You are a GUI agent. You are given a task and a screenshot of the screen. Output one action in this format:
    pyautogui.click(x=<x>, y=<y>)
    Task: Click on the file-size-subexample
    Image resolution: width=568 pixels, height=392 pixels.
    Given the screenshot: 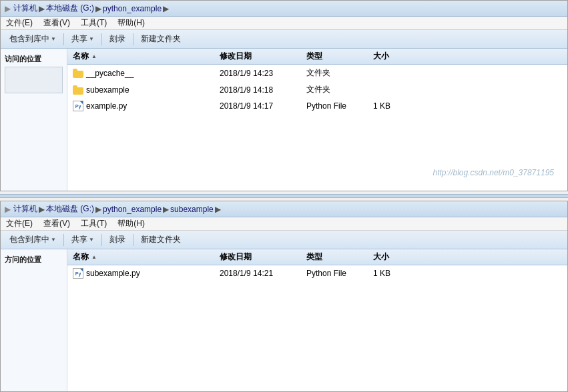 What is the action you would take?
    pyautogui.click(x=394, y=90)
    